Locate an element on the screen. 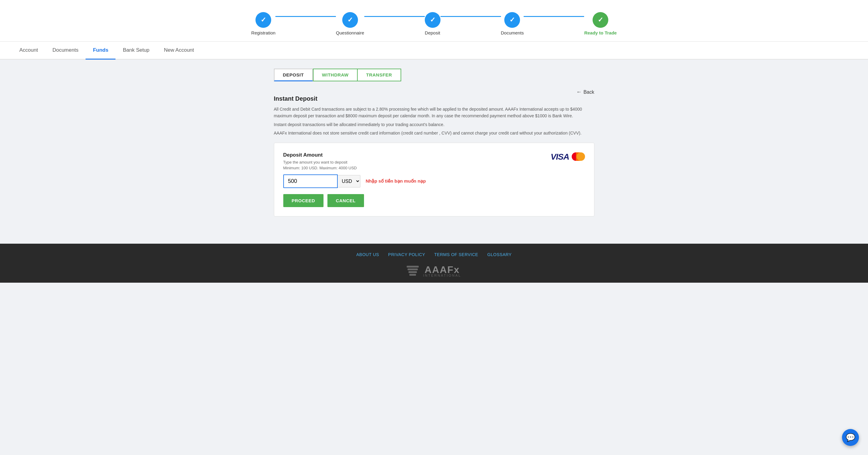 Image resolution: width=868 pixels, height=455 pixels. deposit-card: VISA Deposit Amount Type the amount you … is located at coordinates (434, 179).